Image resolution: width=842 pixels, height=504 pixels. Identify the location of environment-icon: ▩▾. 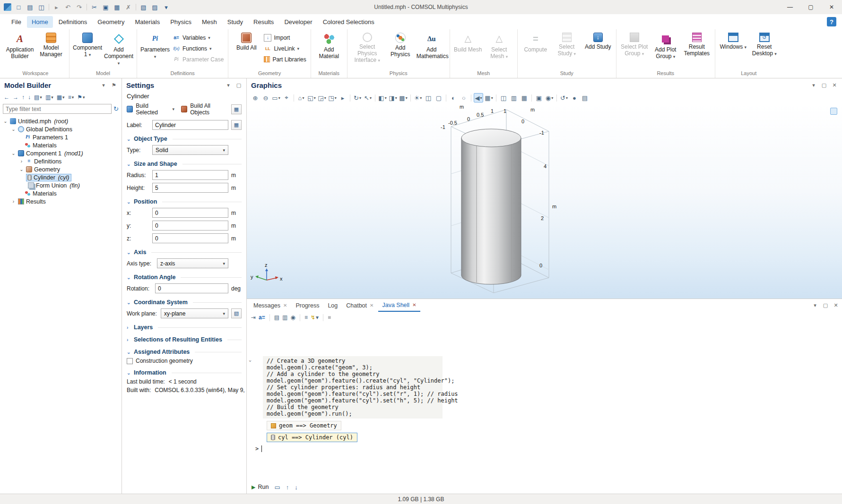
(403, 98).